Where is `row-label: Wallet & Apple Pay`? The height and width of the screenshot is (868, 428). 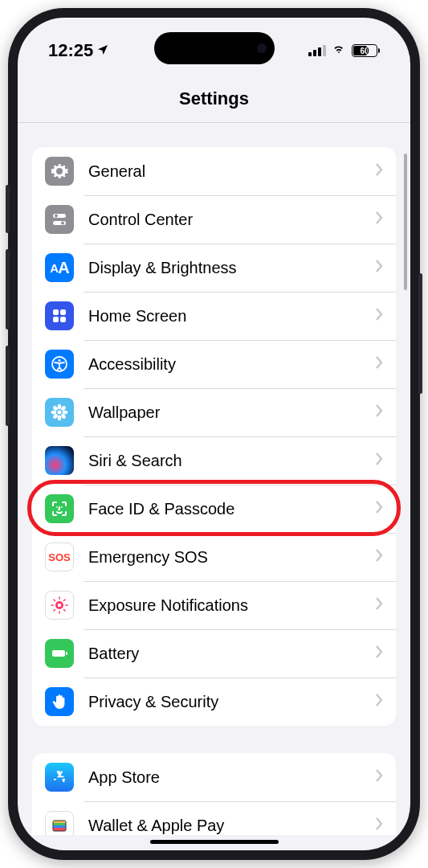 row-label: Wallet & Apple Pay is located at coordinates (225, 826).